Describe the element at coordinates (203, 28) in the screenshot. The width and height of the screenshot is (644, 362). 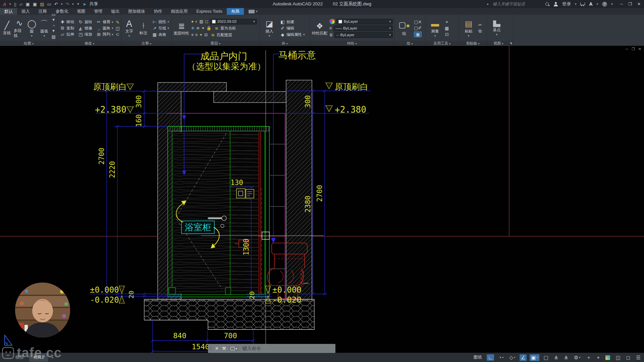
I see `layer-bulb-icon: ✦` at that location.